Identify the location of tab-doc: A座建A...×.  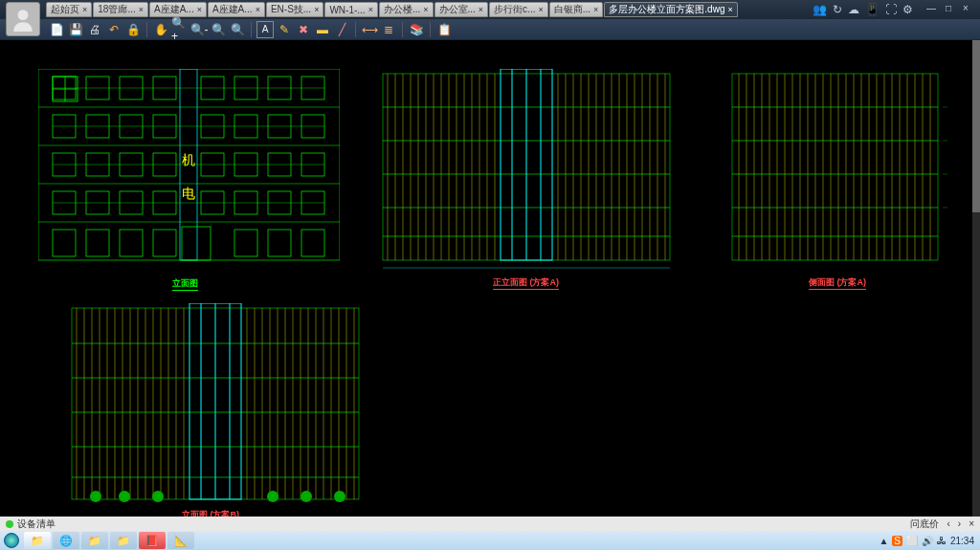
(236, 10).